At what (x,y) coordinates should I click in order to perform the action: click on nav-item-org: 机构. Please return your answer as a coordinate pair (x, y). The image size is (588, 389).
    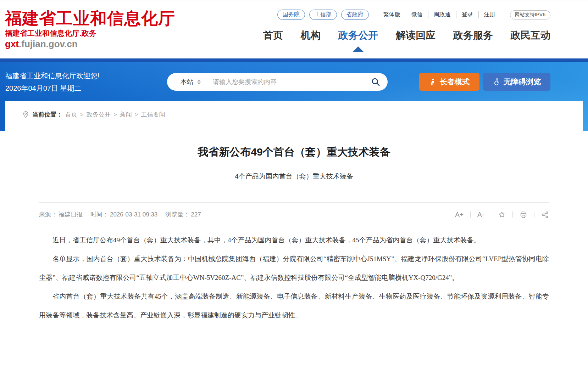
    Looking at the image, I should click on (311, 35).